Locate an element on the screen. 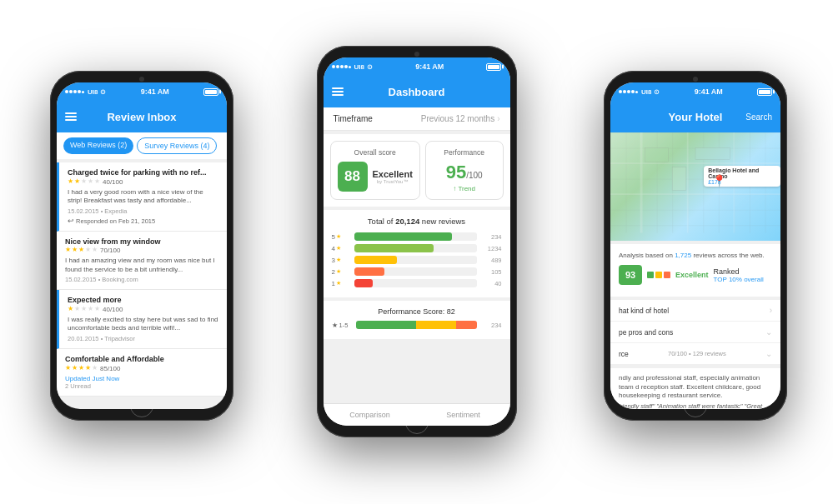 Image resolution: width=833 pixels, height=504 pixels. rank-row: 93 Excellent Ranked TOP 10% overall is located at coordinates (695, 275).